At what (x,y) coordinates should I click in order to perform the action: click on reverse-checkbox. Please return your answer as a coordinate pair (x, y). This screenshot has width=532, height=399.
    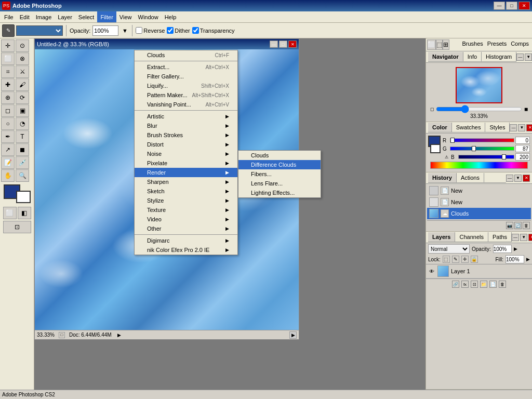
    Looking at the image, I should click on (139, 30).